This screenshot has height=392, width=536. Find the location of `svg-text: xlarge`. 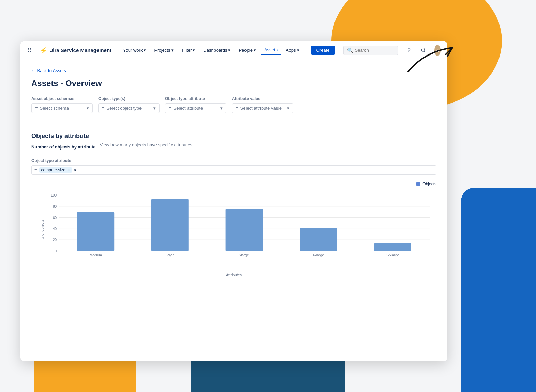

svg-text: xlarge is located at coordinates (244, 255).